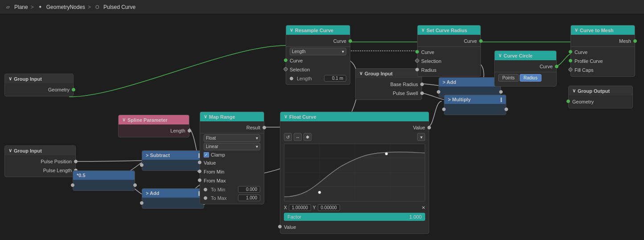 The width and height of the screenshot is (644, 240). Describe the element at coordinates (232, 146) in the screenshot. I see `interp-dropdown: Linear▾` at that location.